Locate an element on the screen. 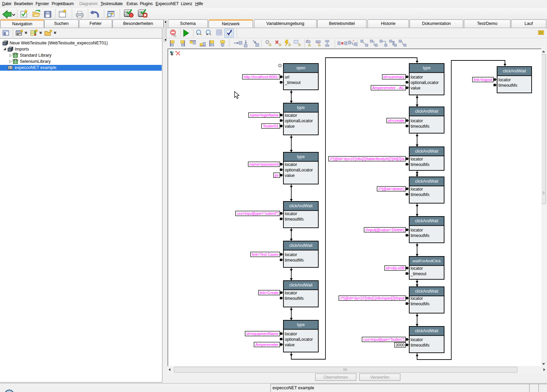 The width and height of the screenshot is (547, 392). svg-text://*[@id='dyn10']/div[2]/table/: //*[@id='dyn10']/div[2]/table/tbody/tr[2… is located at coordinates (367, 159).